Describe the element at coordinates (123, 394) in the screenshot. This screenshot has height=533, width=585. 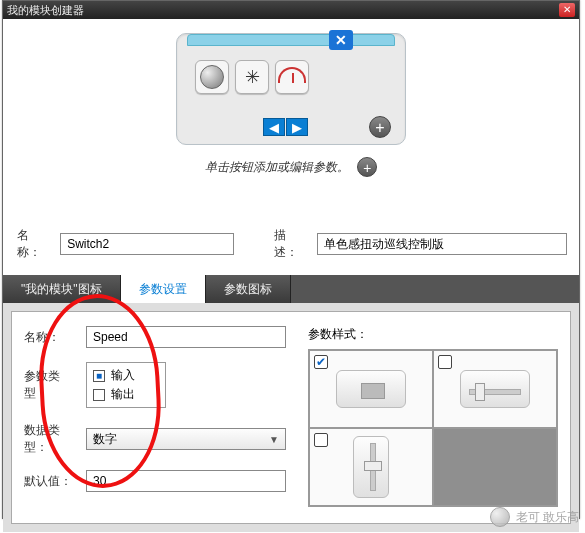
I see `param-type-output-label: 输出` at that location.